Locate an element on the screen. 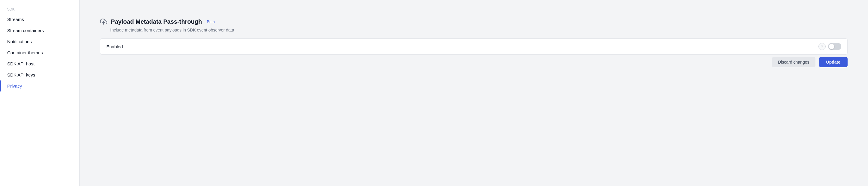 The width and height of the screenshot is (868, 186). sidebar-item-label: Stream containers is located at coordinates (26, 30).